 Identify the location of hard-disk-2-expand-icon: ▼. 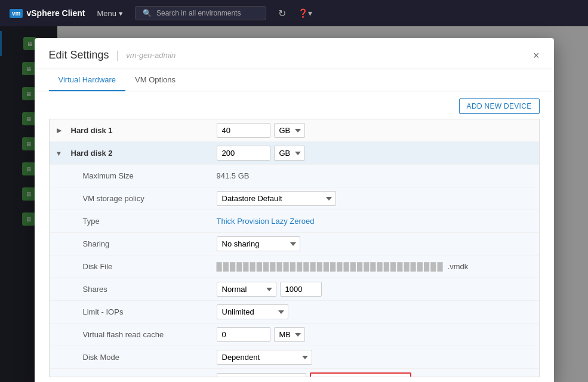
(59, 153).